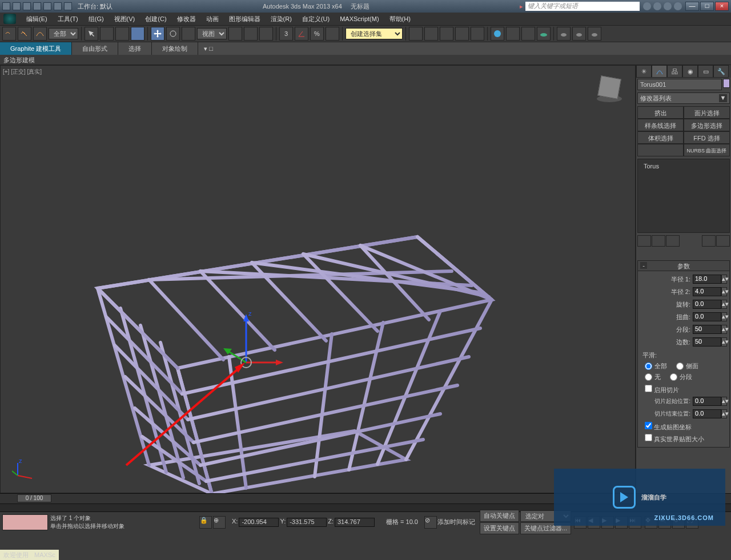 This screenshot has width=731, height=560. What do you see at coordinates (706, 71) in the screenshot?
I see `panel-tab-display: ▭` at bounding box center [706, 71].